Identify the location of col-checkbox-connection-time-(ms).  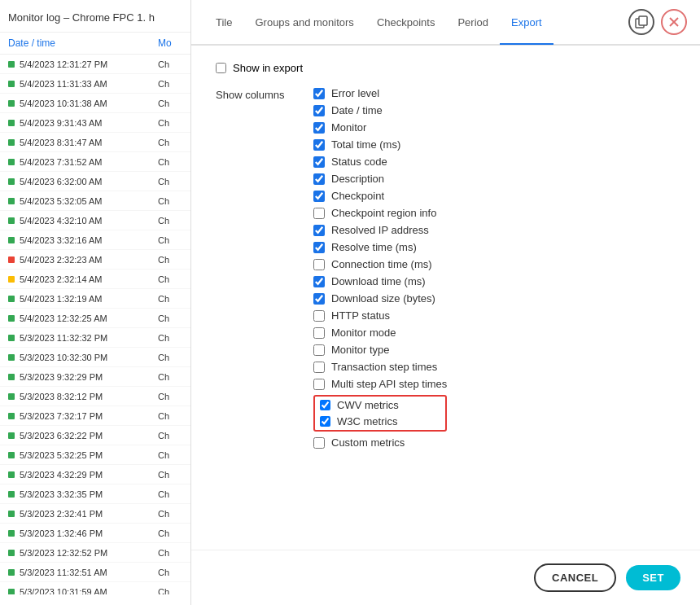
(319, 265).